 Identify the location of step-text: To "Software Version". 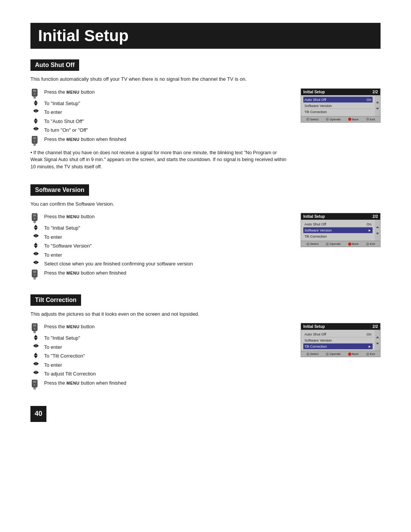
(68, 246).